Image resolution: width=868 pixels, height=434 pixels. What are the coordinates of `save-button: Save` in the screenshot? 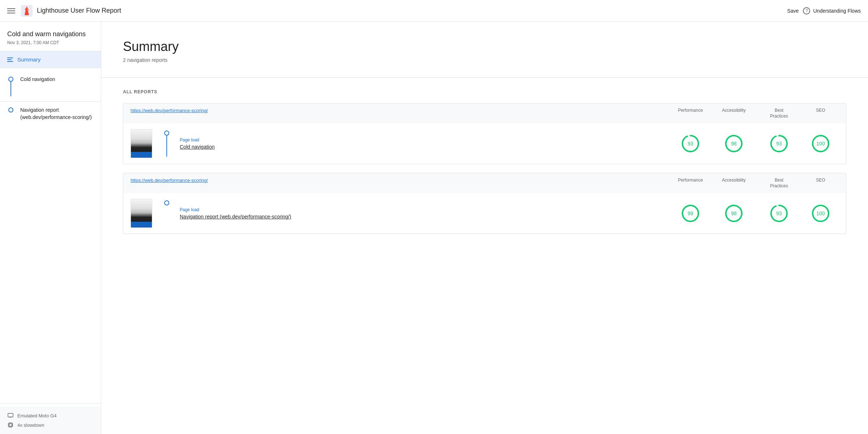 It's located at (793, 11).